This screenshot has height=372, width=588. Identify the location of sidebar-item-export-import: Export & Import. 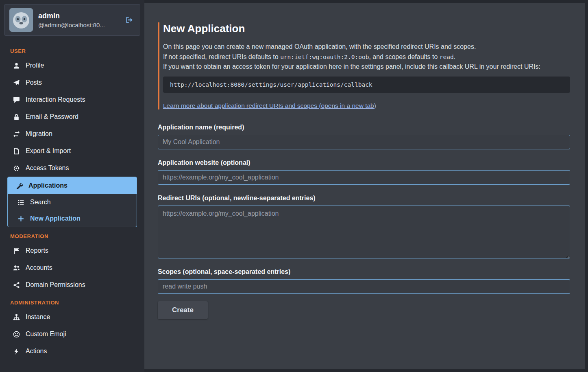
(72, 151).